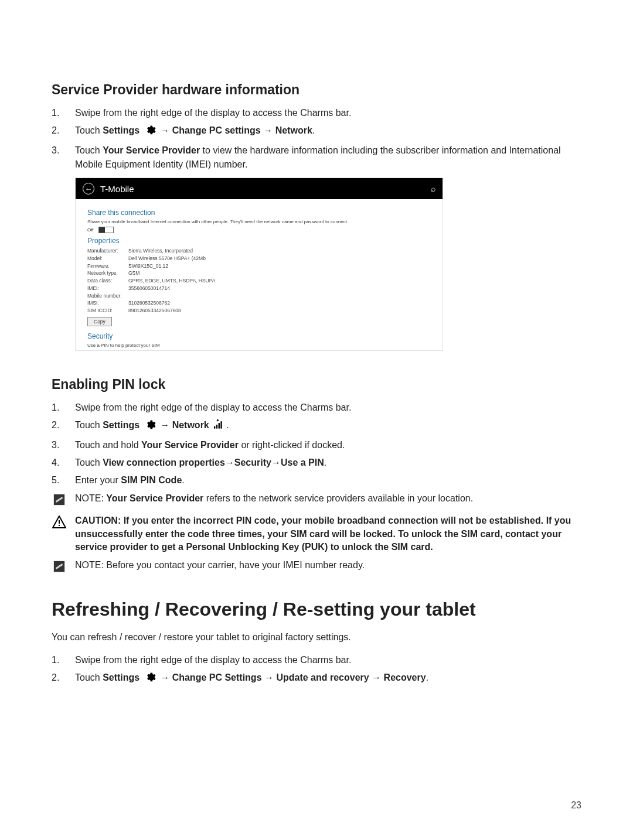 Image resolution: width=633 pixels, height=840 pixels. What do you see at coordinates (328, 463) in the screenshot?
I see `step-text: Touch View connection properties→Securit…` at bounding box center [328, 463].